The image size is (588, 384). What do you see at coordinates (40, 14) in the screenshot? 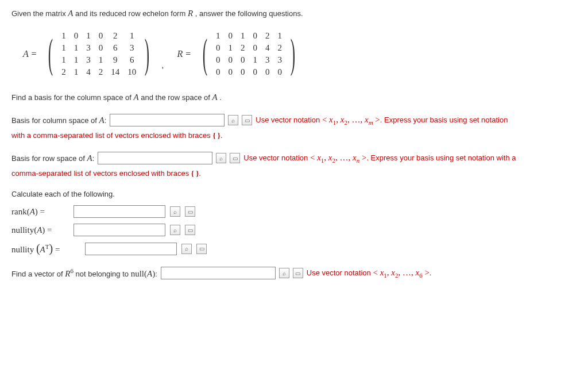
I see `intro-text: Given the matrix` at bounding box center [40, 14].